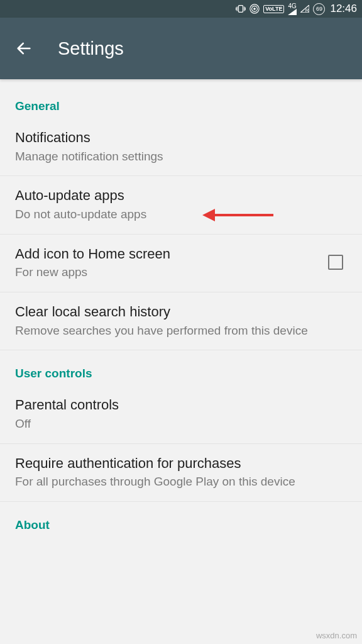 The image size is (362, 644). What do you see at coordinates (181, 368) in the screenshot?
I see `section-header-user-controls: User controls` at bounding box center [181, 368].